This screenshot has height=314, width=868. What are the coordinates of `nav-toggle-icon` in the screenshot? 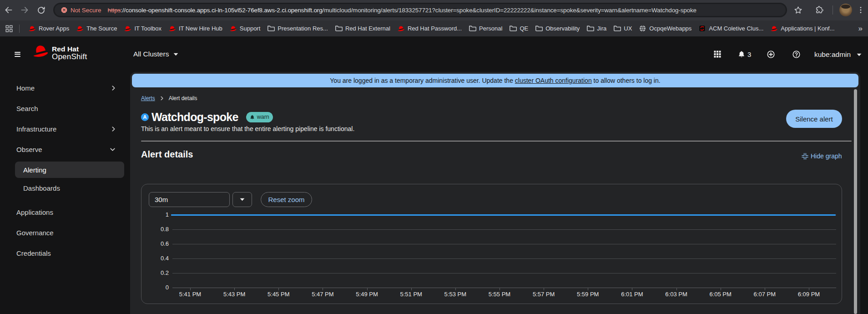 It's located at (17, 55).